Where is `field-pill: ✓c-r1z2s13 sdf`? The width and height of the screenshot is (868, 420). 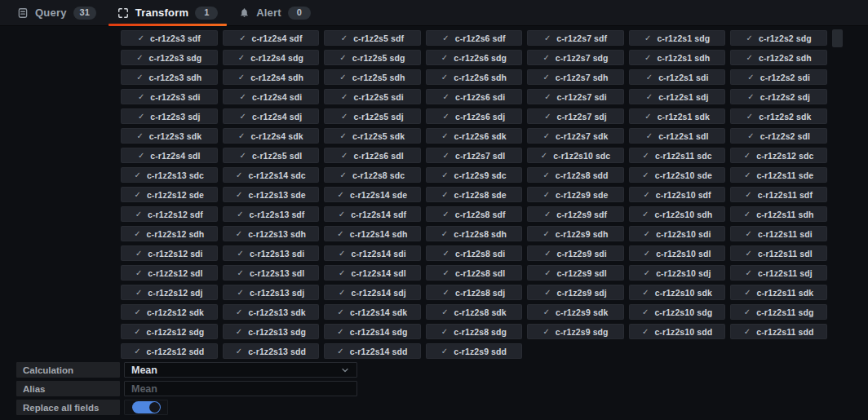
field-pill: ✓c-r1z2s13 sdf is located at coordinates (271, 214).